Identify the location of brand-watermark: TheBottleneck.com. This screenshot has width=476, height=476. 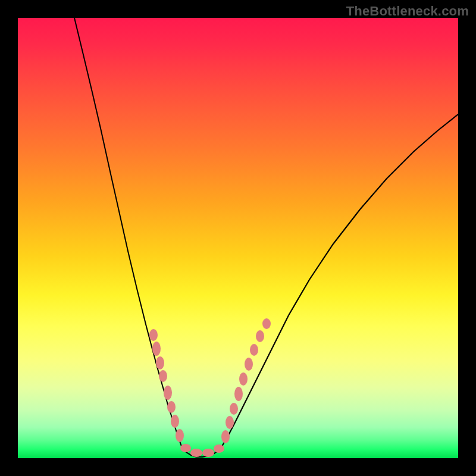
(408, 11).